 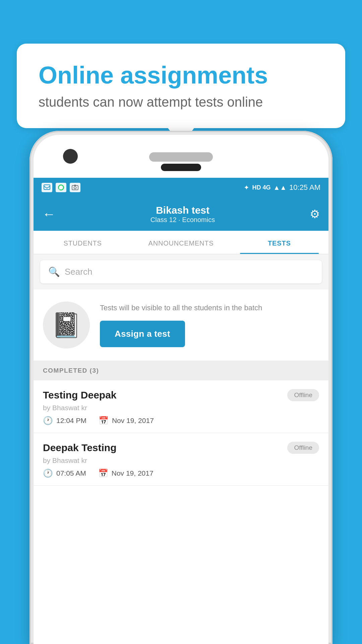 What do you see at coordinates (48, 421) in the screenshot?
I see `clock-icon-1: 🕐` at bounding box center [48, 421].